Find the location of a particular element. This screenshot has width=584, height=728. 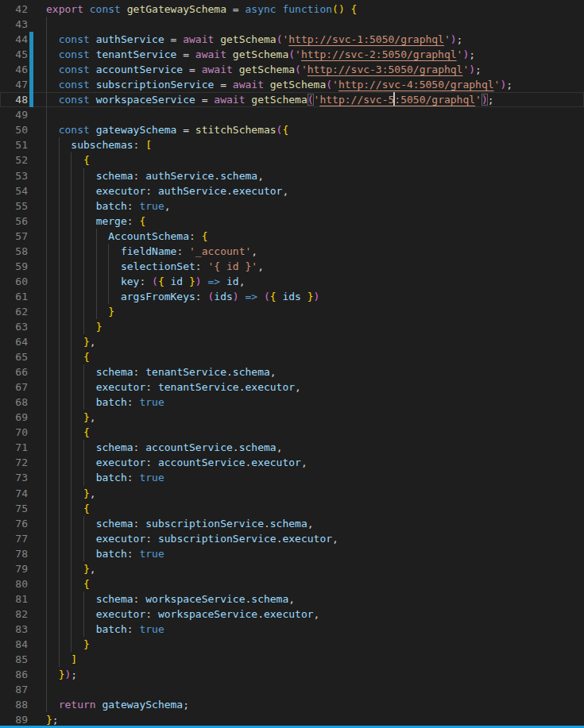

code-line: 76 schema: subscriptionService.schema, is located at coordinates (292, 524).